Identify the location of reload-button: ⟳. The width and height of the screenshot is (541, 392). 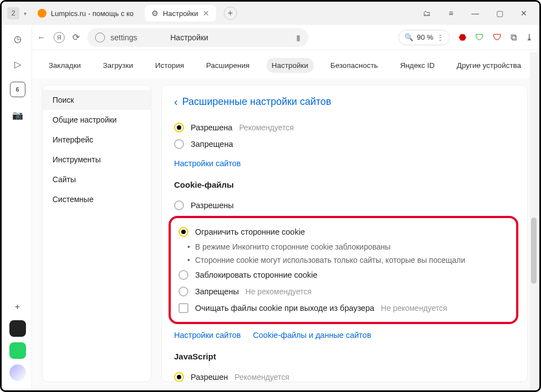
(76, 38).